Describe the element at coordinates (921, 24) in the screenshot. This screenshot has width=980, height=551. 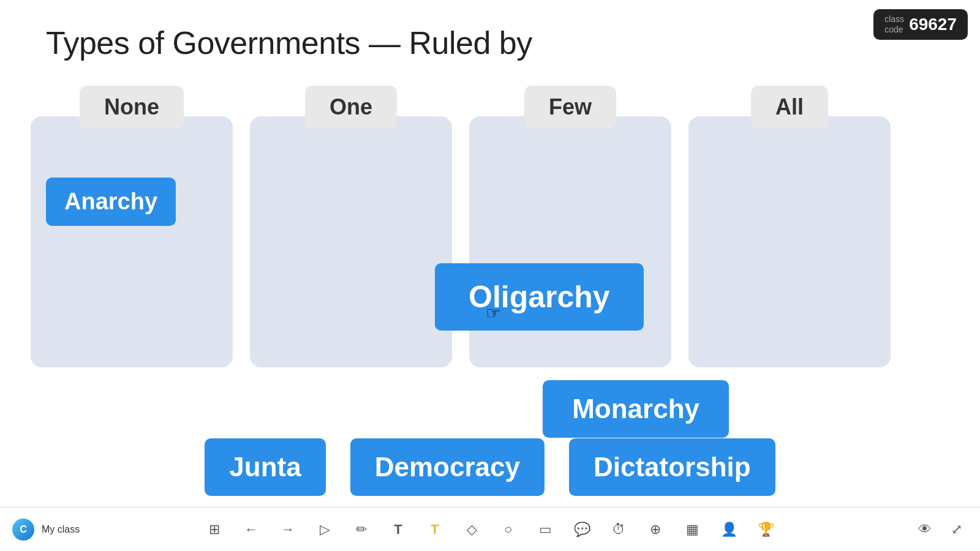
I see `class-code-badge: classcode 69627` at that location.